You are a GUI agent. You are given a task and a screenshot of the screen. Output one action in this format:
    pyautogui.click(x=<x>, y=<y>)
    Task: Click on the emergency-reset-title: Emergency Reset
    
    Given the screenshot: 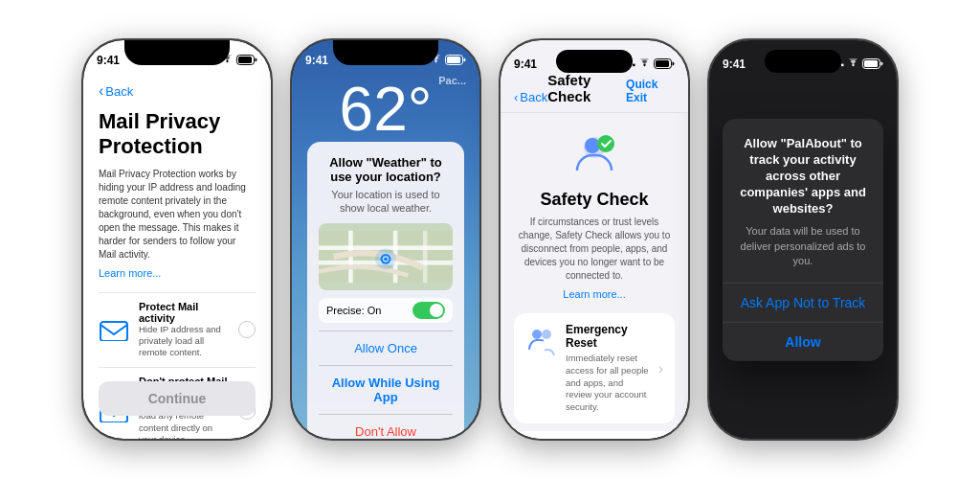 What is the action you would take?
    pyautogui.click(x=607, y=336)
    